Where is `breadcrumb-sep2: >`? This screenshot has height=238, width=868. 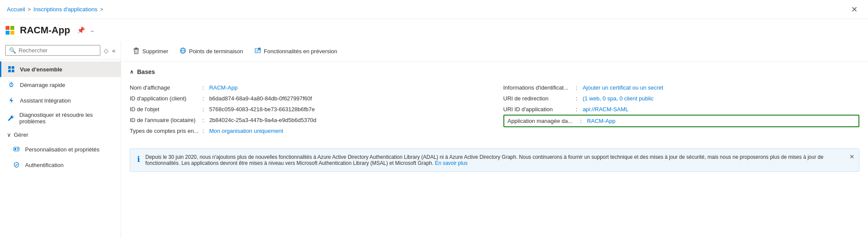 breadcrumb-sep2: > is located at coordinates (102, 10).